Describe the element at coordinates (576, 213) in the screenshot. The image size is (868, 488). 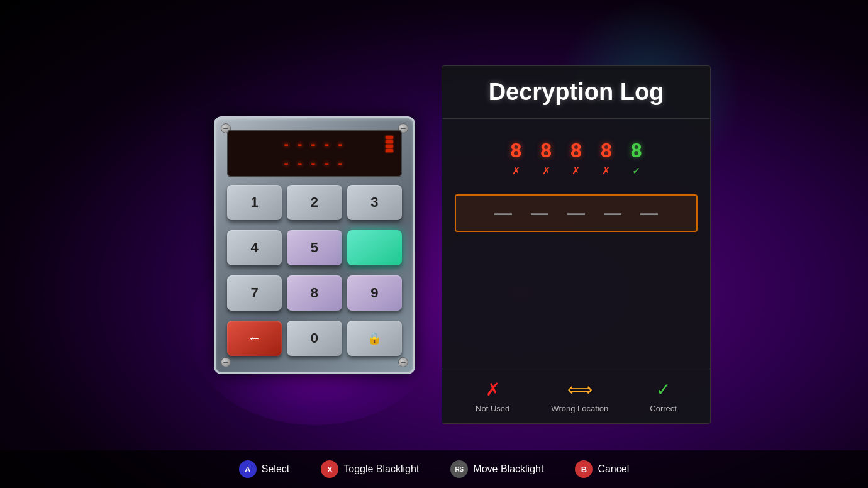
I see `current-input-row: — — — — —` at that location.